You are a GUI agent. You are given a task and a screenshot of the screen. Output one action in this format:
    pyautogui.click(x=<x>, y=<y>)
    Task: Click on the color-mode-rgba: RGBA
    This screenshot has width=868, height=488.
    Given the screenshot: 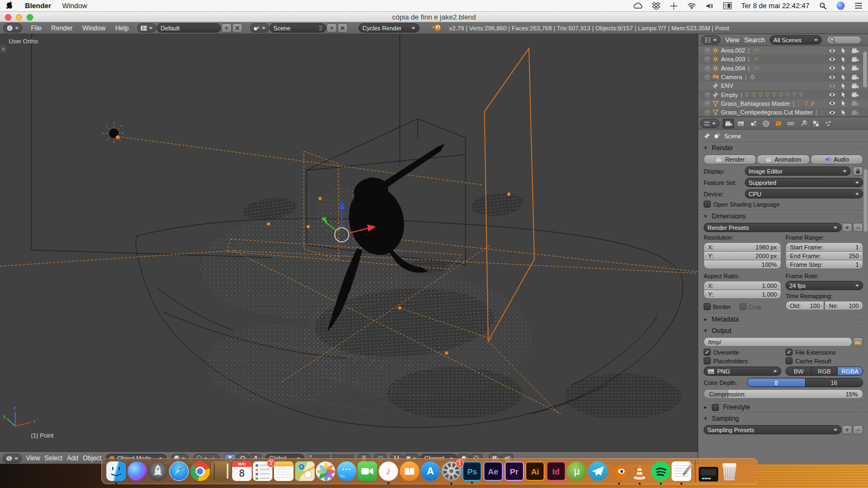 What is the action you would take?
    pyautogui.click(x=850, y=371)
    